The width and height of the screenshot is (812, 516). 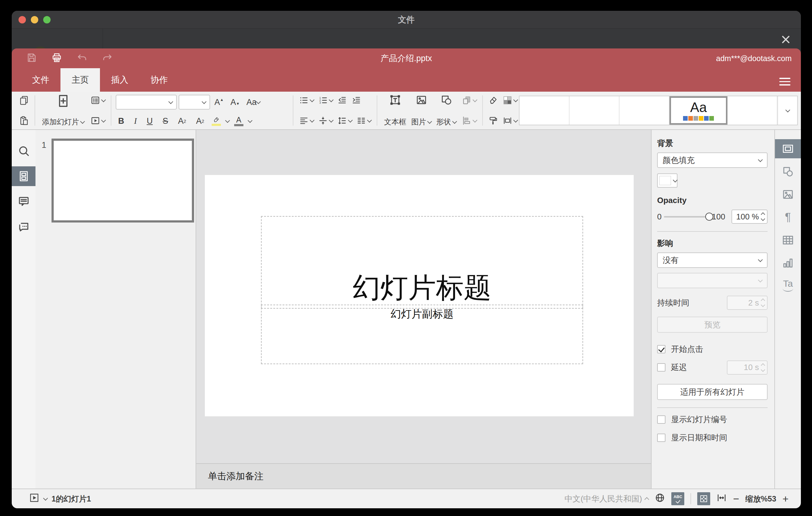 I want to click on copy-button, so click(x=24, y=101).